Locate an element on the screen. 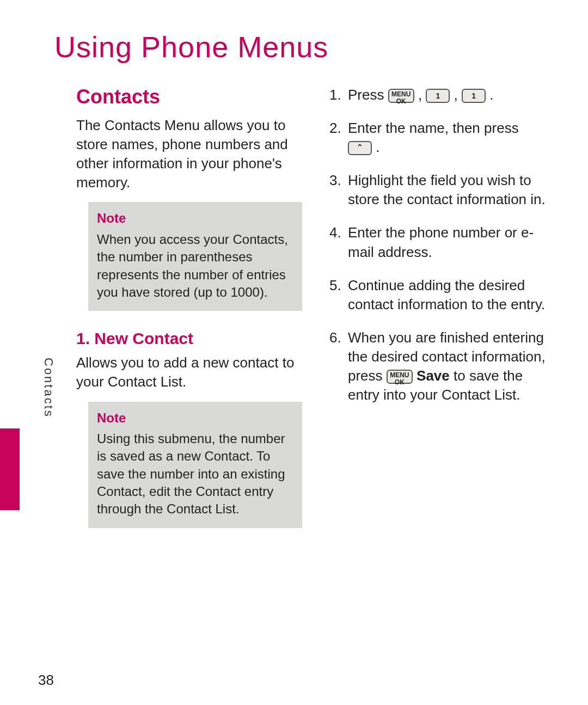 This screenshot has height=705, width=588. save-label: Save is located at coordinates (431, 376).